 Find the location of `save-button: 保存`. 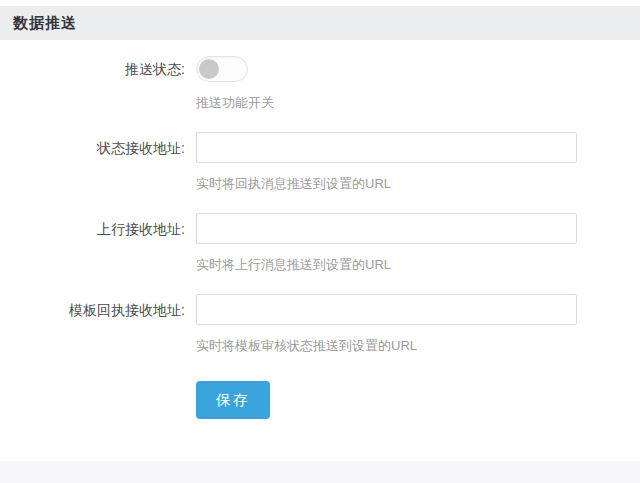

save-button: 保存 is located at coordinates (233, 400).